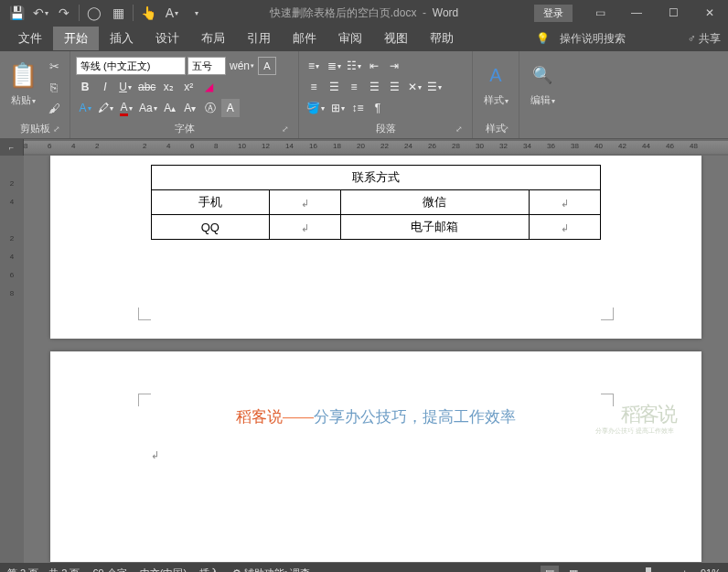 This screenshot has height=572, width=728. Describe the element at coordinates (314, 87) in the screenshot. I see `align-left-icon: ≡` at that location.